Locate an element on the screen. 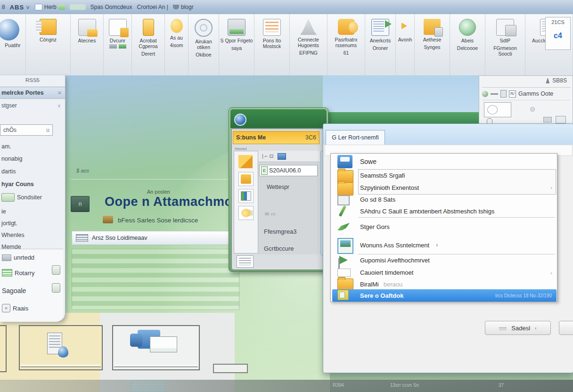 The height and width of the screenshot is (392, 573). screenshot-icon is located at coordinates (237, 27).